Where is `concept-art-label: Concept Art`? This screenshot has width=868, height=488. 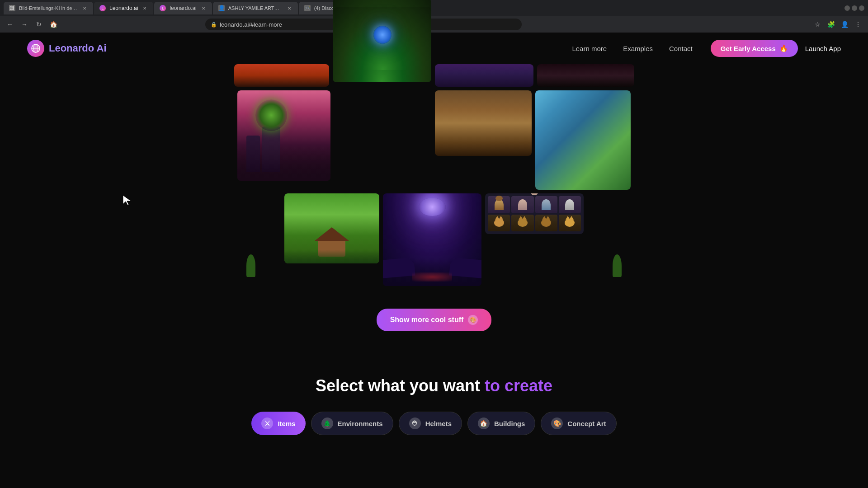
concept-art-label: Concept Art is located at coordinates (587, 424).